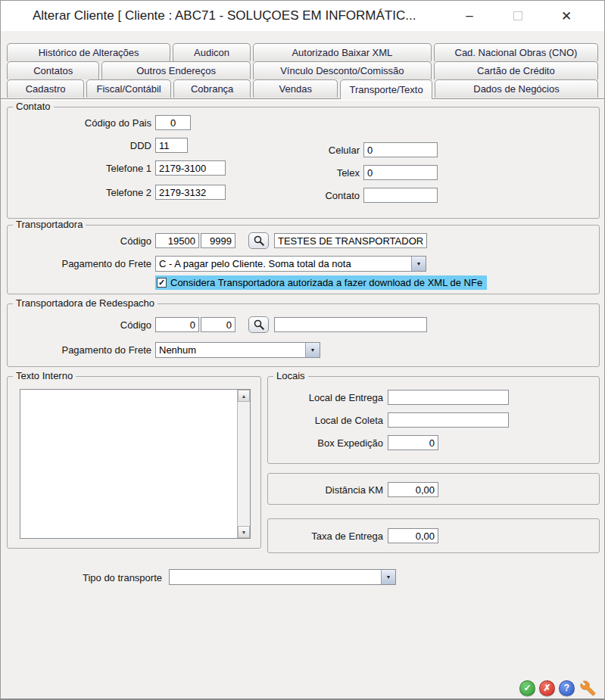 The height and width of the screenshot is (700, 605). Describe the element at coordinates (33, 106) in the screenshot. I see `contato-group-title: Contato` at that location.